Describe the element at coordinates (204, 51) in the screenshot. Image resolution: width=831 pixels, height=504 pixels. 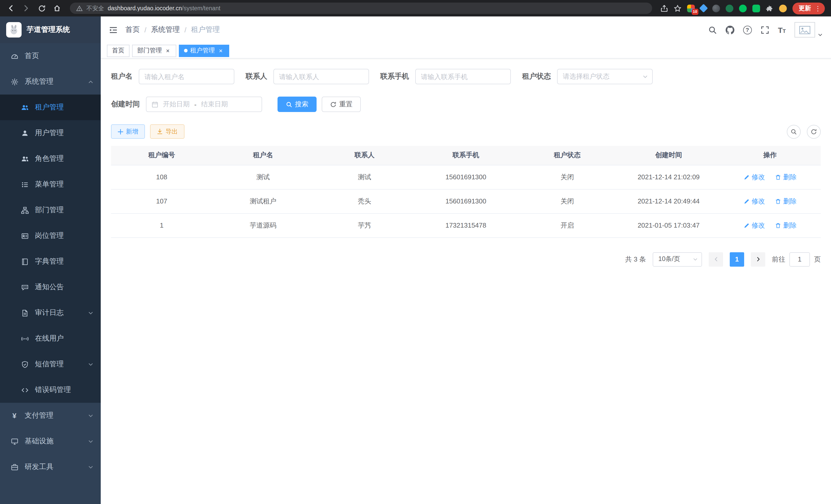
I see `tab-tenant: 租户管理 ×` at that location.